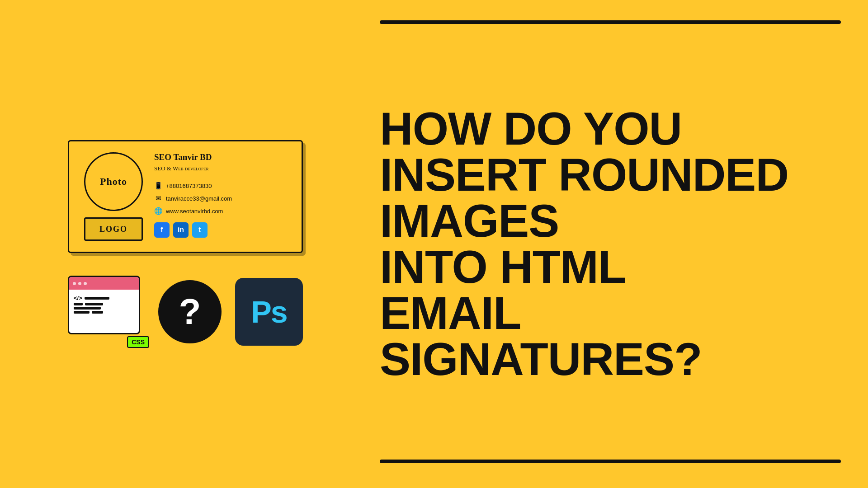 This screenshot has width=868, height=488. Describe the element at coordinates (469, 221) in the screenshot. I see `title-line3: Images` at that location.